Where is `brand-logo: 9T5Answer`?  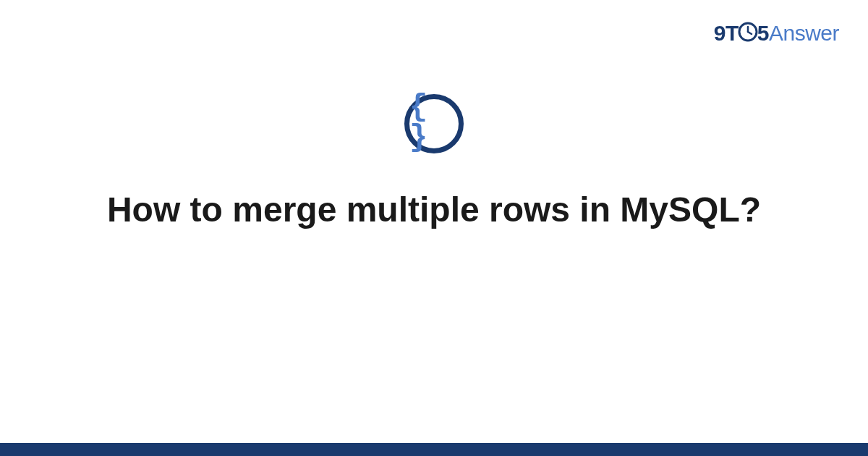
brand-logo: 9T5Answer is located at coordinates (777, 33).